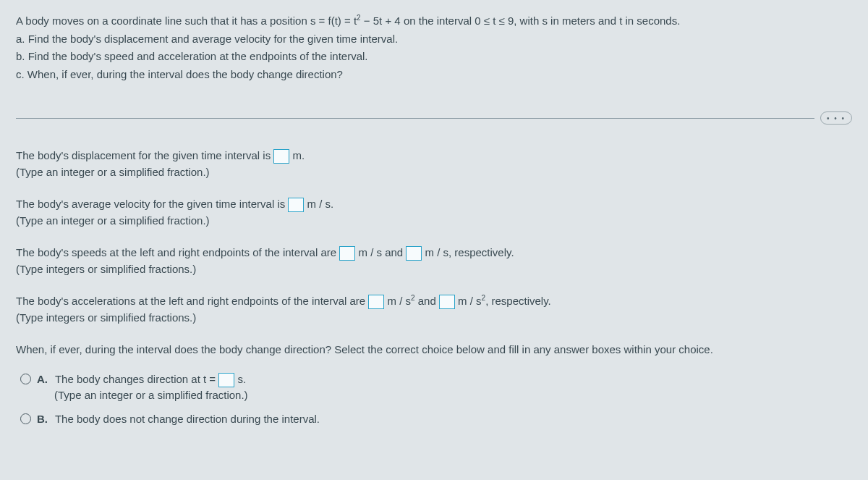  I want to click on choice-a-body: A. The body changes direction at t = s. …, so click(444, 388).